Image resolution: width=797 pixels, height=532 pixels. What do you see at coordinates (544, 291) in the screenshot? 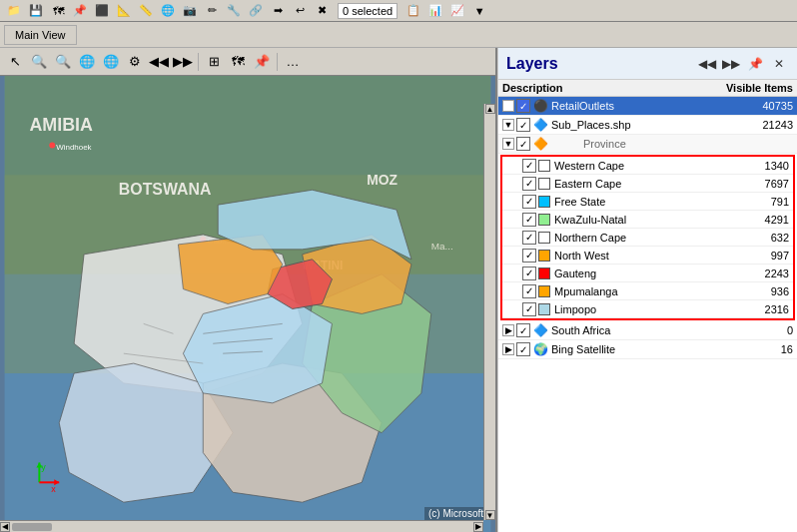
I see `mpumalanga-swatch` at bounding box center [544, 291].